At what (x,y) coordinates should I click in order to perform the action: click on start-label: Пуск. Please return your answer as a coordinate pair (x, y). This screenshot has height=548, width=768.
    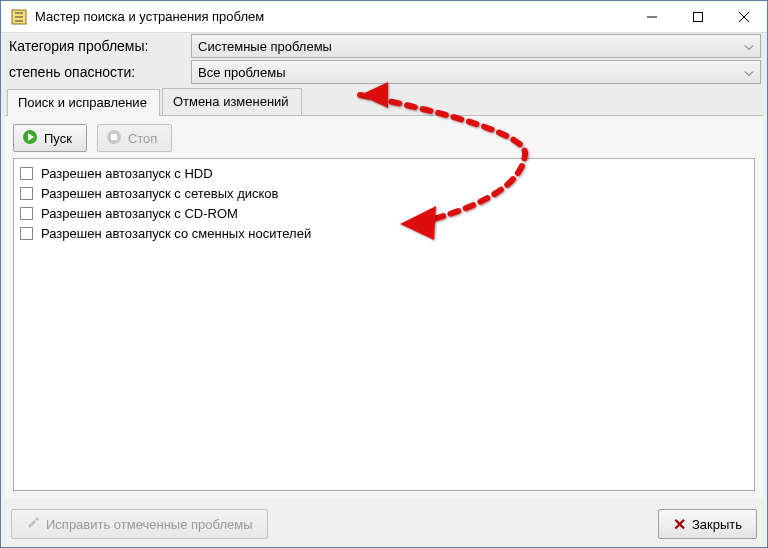
    Looking at the image, I should click on (58, 138).